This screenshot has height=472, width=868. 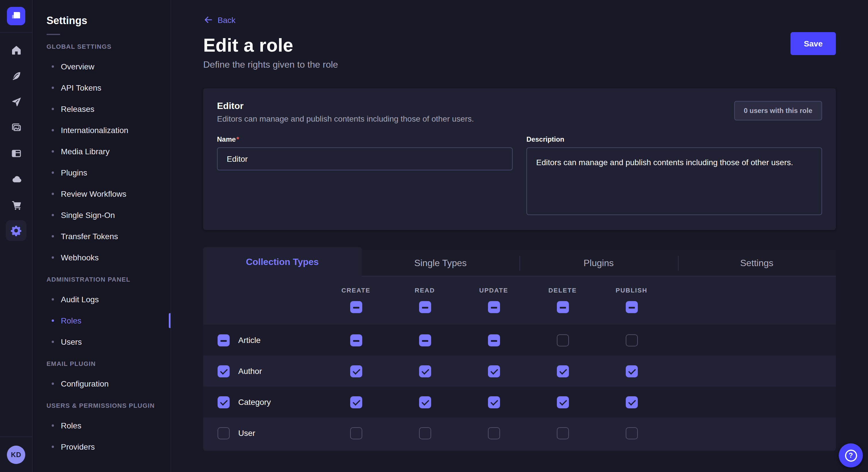 What do you see at coordinates (563, 290) in the screenshot?
I see `column-header-delete: DELETE` at bounding box center [563, 290].